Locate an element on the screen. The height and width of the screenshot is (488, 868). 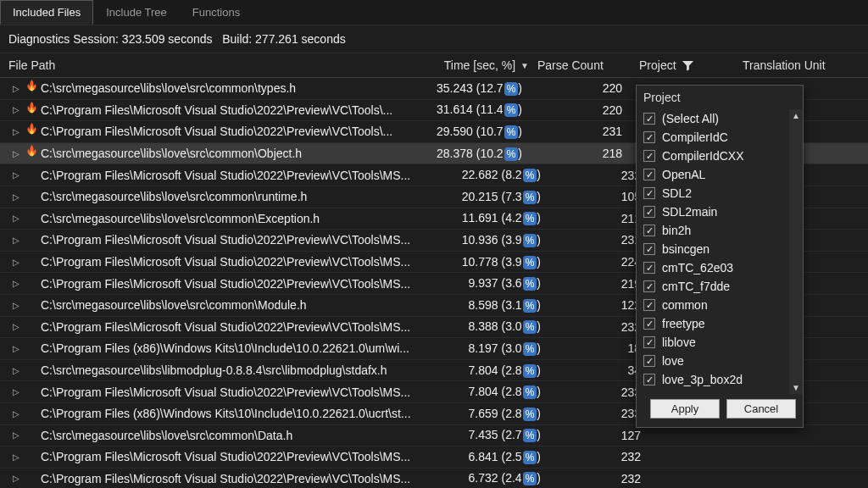
scroll-down-icon: ▼ is located at coordinates (796, 388).